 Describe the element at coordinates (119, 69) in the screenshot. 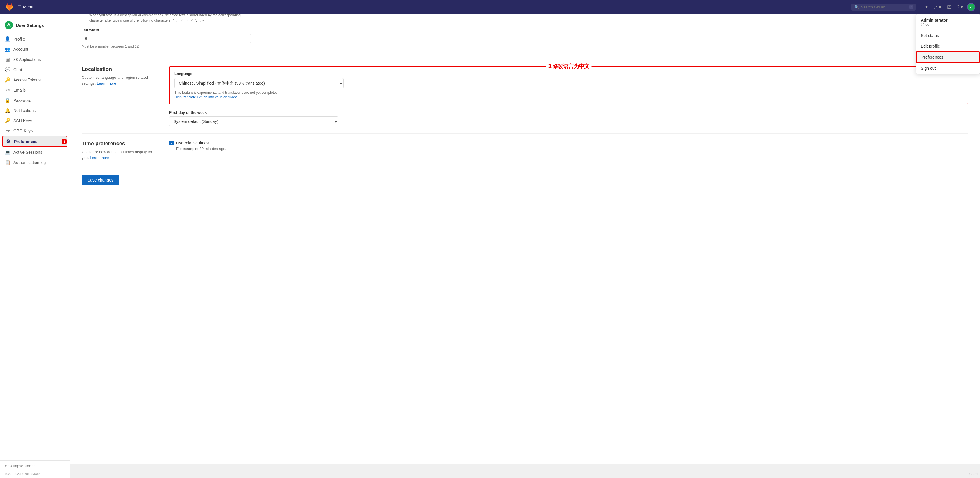

I see `localization-title: Localization` at that location.